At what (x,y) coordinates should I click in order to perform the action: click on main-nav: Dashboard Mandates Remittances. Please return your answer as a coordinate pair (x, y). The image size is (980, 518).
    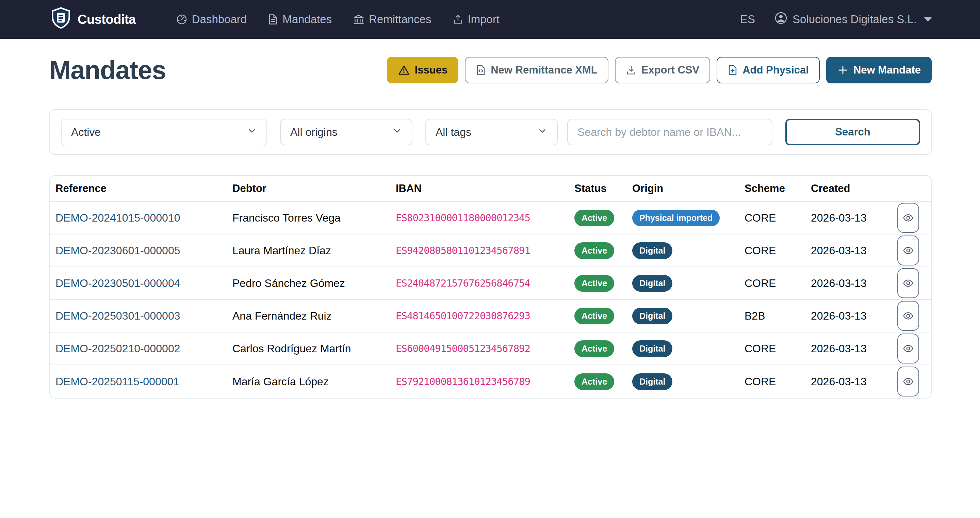
    Looking at the image, I should click on (458, 19).